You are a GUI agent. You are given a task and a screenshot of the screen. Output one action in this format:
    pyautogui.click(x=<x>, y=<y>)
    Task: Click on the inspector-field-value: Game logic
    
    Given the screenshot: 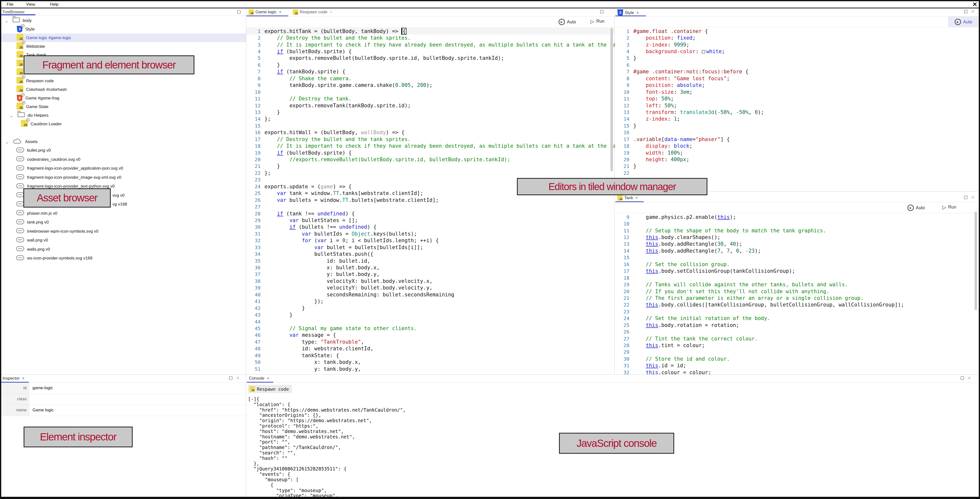 What is the action you would take?
    pyautogui.click(x=43, y=410)
    